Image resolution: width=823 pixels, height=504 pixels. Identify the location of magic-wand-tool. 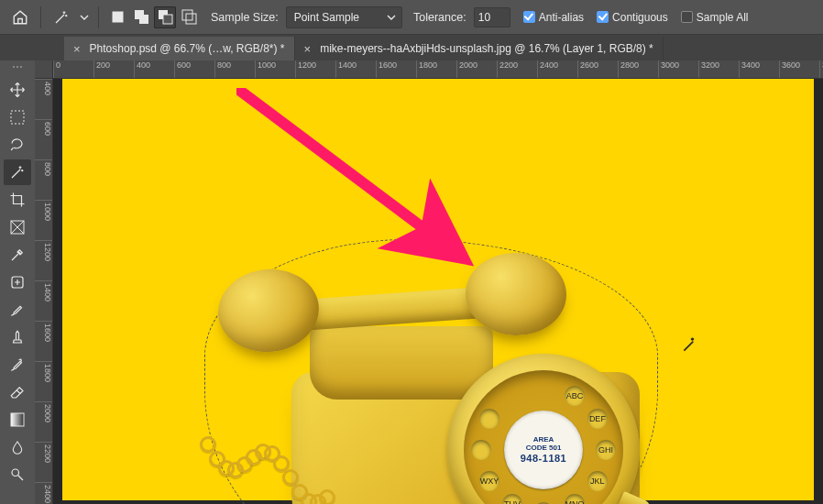
(17, 172).